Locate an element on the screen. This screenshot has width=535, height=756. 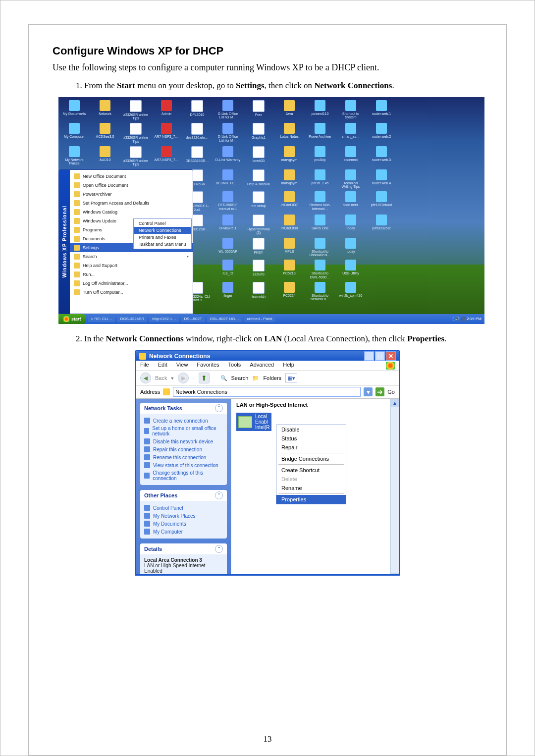
lan-connection-item: Local Enabl Intel(R is located at coordinates (254, 422).